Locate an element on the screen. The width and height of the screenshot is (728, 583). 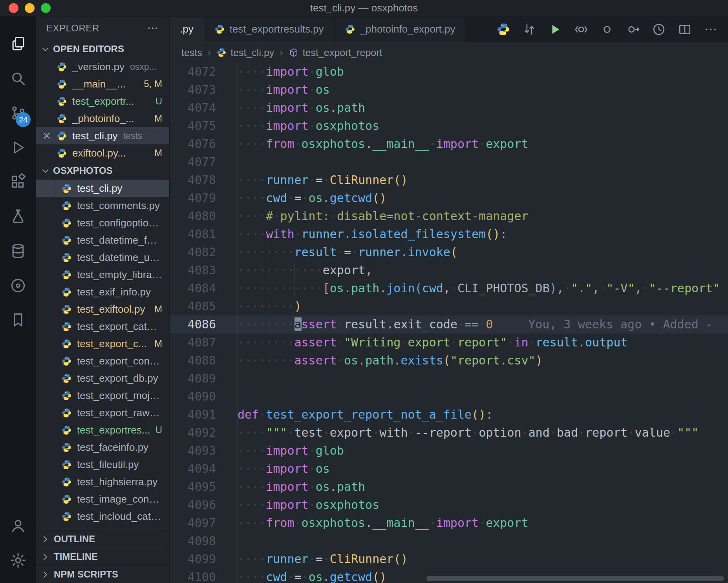
code-line: 4093····import·glob is located at coordinates (449, 451).